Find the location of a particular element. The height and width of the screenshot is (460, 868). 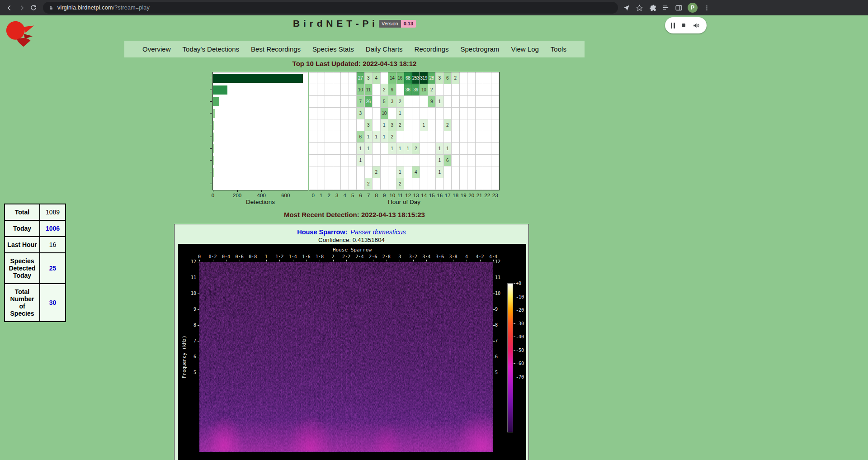

stats-value: 25 is located at coordinates (52, 268).